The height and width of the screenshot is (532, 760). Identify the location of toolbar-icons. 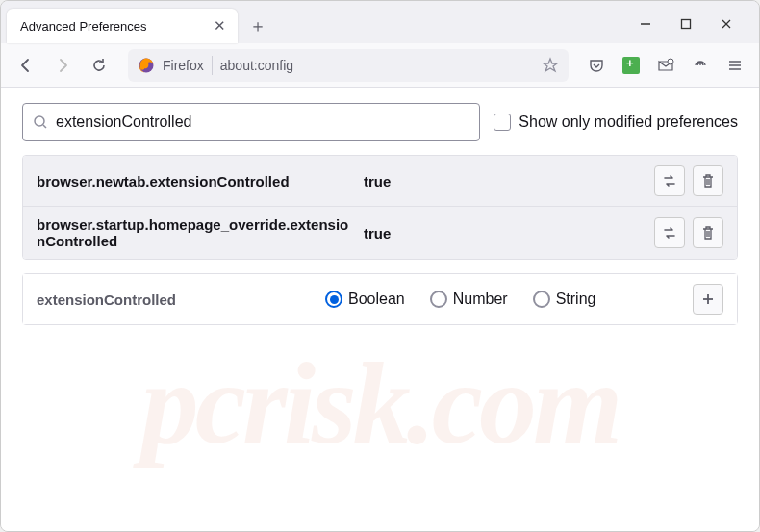
(666, 65).